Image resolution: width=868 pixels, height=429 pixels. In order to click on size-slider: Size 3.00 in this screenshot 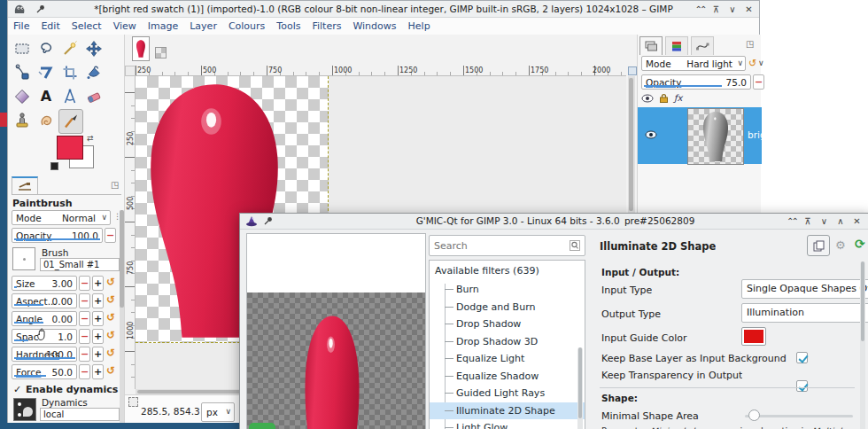, I will do `click(44, 284)`.